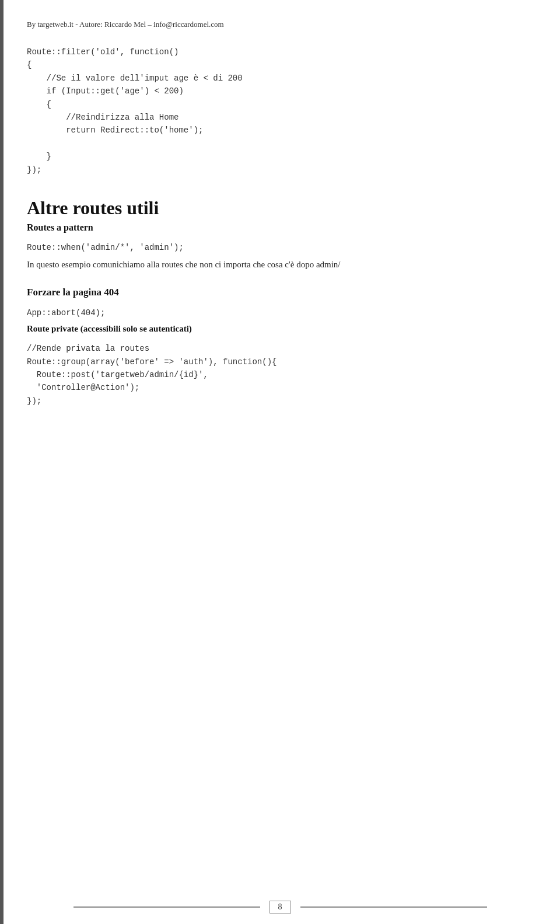  What do you see at coordinates (282, 111) in the screenshot?
I see `code-block-1: Route::filter('old', function() { //Se i…` at bounding box center [282, 111].